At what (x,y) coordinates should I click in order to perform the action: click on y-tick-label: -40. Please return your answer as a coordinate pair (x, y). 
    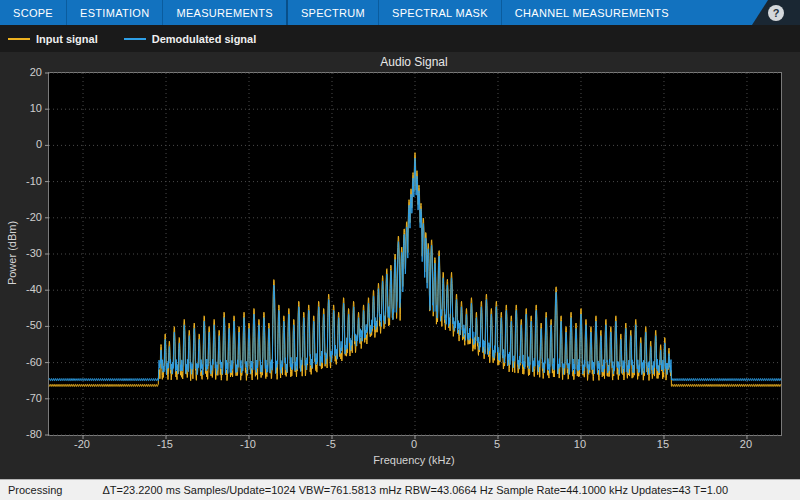
    Looking at the image, I should click on (22, 289).